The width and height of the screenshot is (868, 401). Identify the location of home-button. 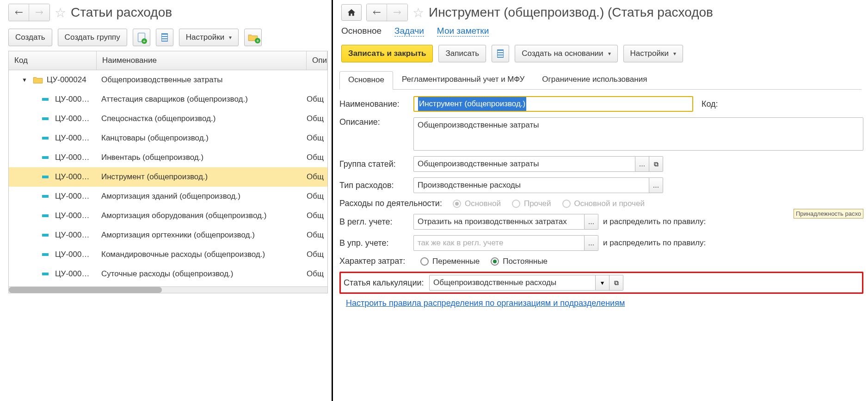
(351, 12).